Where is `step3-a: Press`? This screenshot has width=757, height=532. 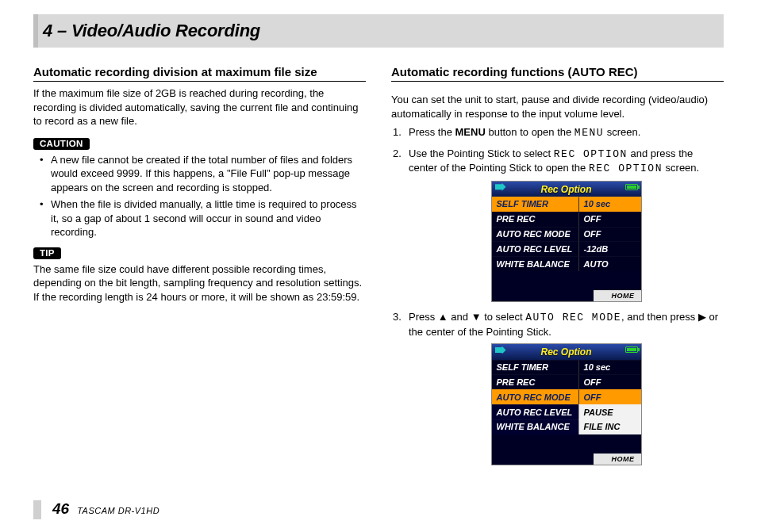
step3-a: Press is located at coordinates (424, 317).